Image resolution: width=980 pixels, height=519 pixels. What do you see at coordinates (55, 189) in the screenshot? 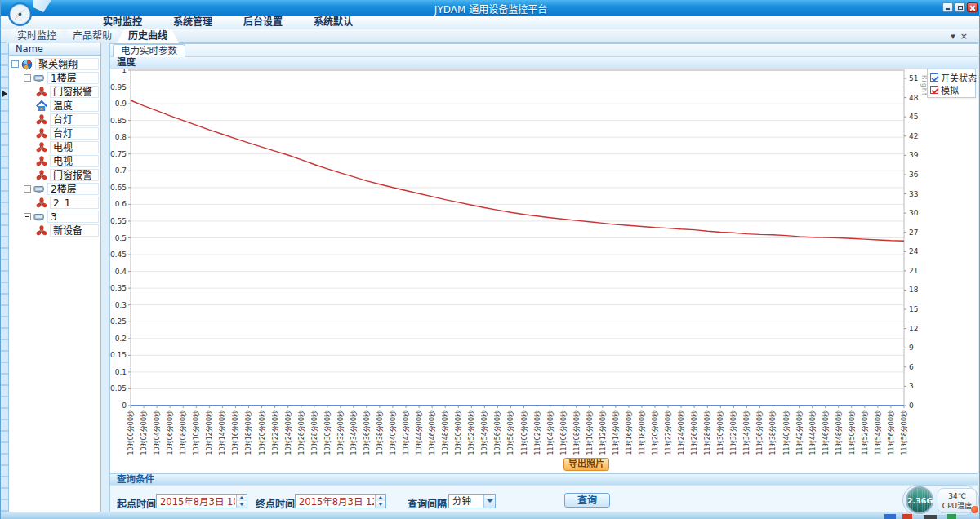
I see `tree-item-2楼层: 2楼层` at bounding box center [55, 189].